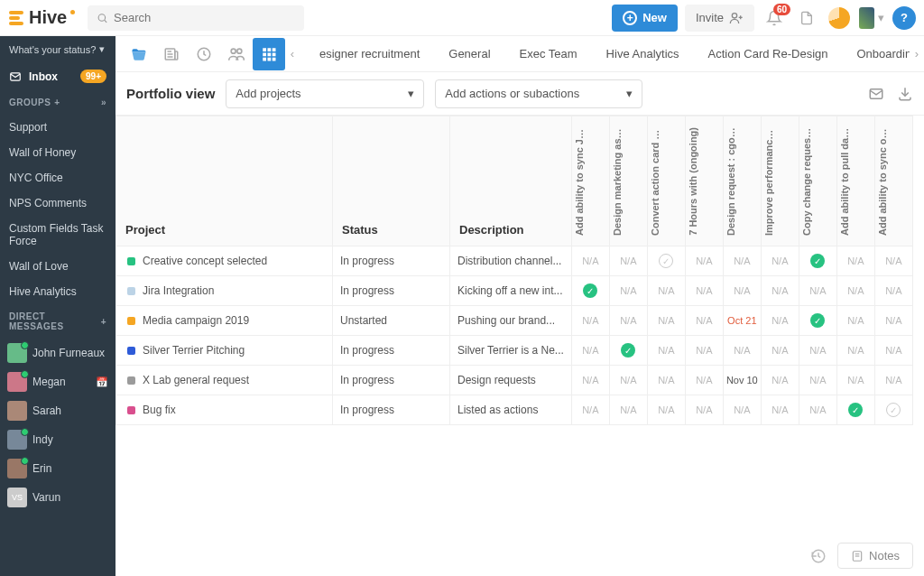  What do you see at coordinates (171, 54) in the screenshot?
I see `news-button` at bounding box center [171, 54].